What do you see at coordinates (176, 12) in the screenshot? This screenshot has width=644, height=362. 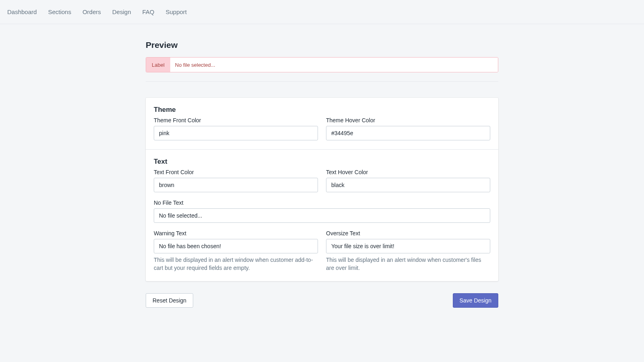 I see `nav-support: Support` at bounding box center [176, 12].